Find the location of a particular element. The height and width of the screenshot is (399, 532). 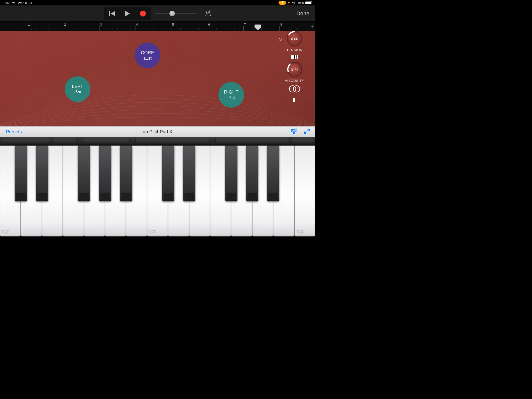

preset-bar: Presets ab PitchPad X is located at coordinates (158, 132).